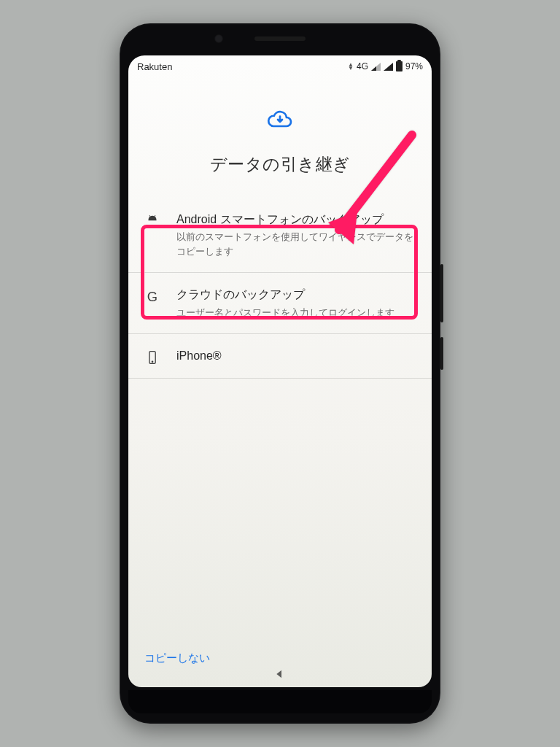  Describe the element at coordinates (372, 195) in the screenshot. I see `annotation-arrow-icon` at that location.